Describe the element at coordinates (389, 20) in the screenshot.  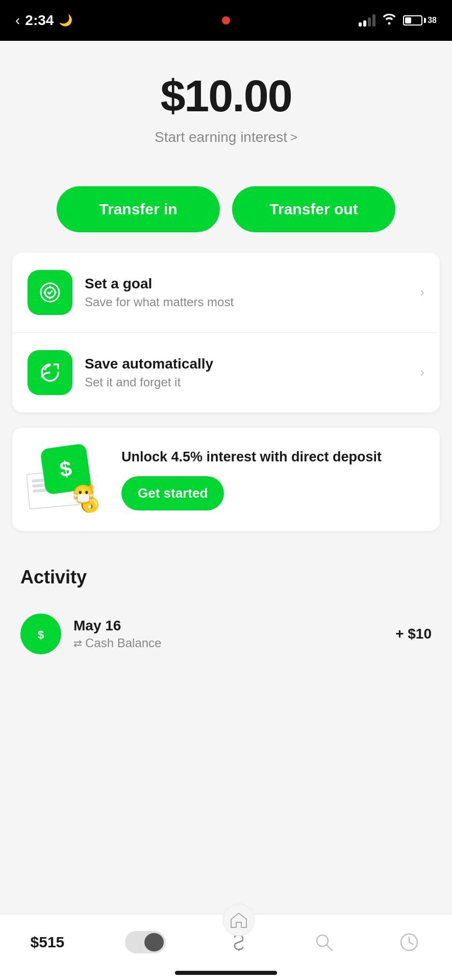
I see `wifi-icon` at that location.